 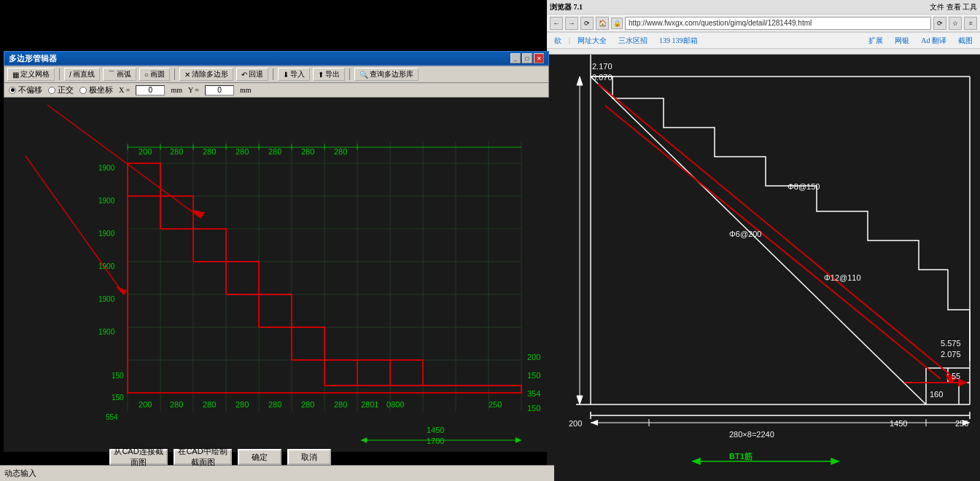 I want to click on x-input, so click(x=150, y=90).